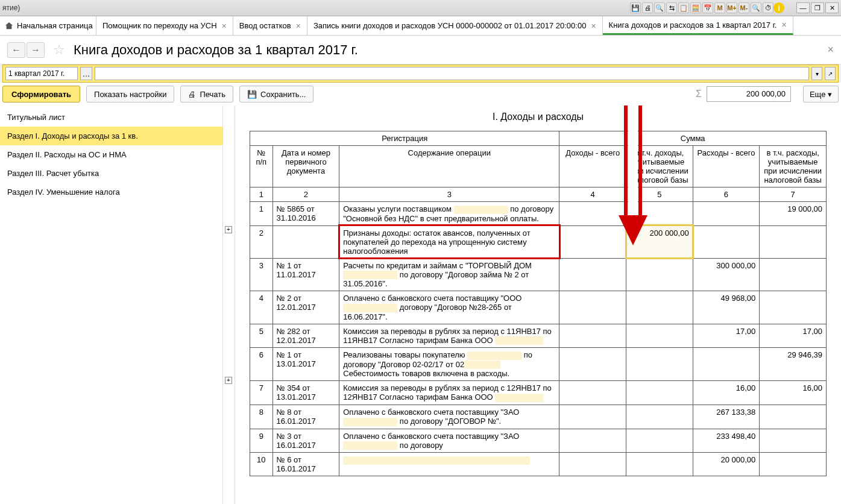 The image size is (841, 504). What do you see at coordinates (450, 275) in the screenshot?
I see `cell-op: Расчеты по кредитам и займам с "ТОРГОВЫЙ…` at bounding box center [450, 275].